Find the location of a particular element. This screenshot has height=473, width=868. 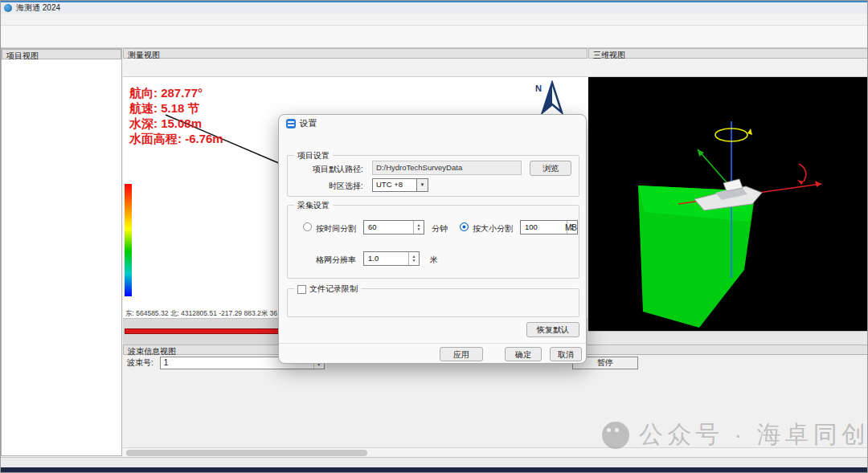

ok-button: 确定 is located at coordinates (523, 354).